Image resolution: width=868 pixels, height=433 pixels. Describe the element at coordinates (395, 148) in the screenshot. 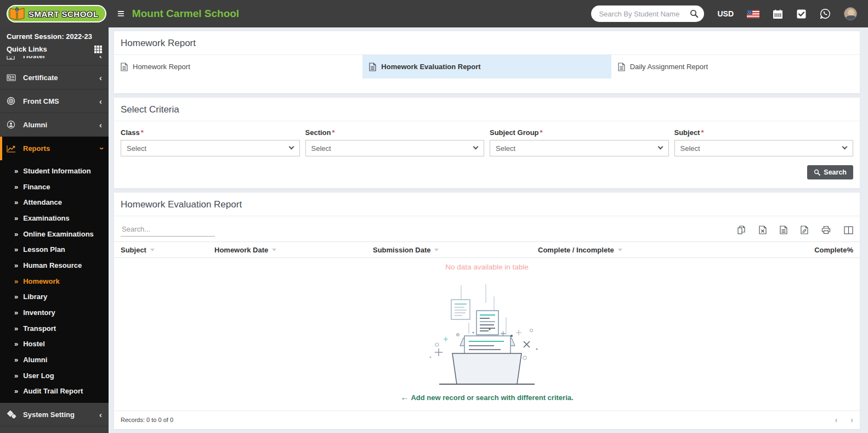

I see `section-select: Select` at that location.